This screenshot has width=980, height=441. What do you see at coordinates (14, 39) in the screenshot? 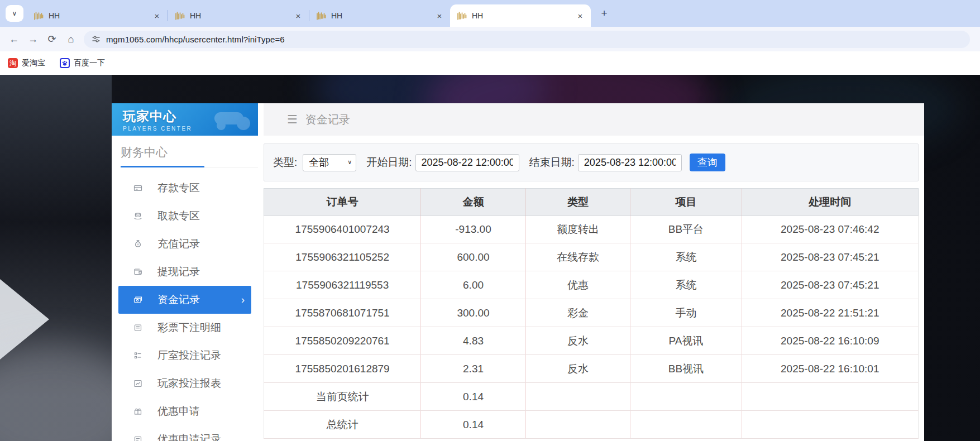
I see `back-button: ←` at bounding box center [14, 39].